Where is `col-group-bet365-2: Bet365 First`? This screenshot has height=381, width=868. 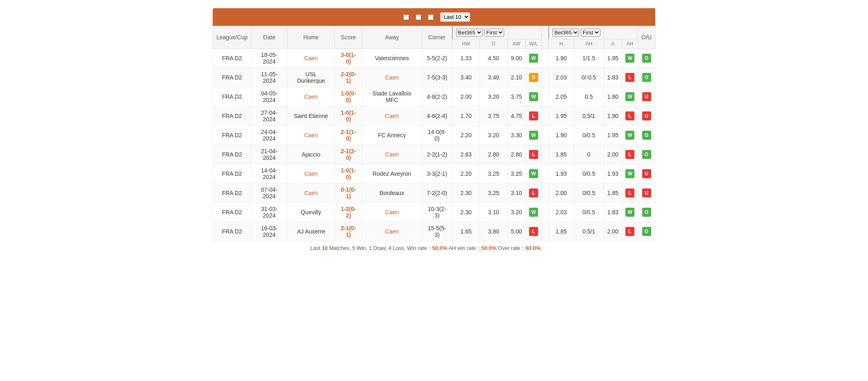
col-group-bet365-2: Bet365 First is located at coordinates (576, 33).